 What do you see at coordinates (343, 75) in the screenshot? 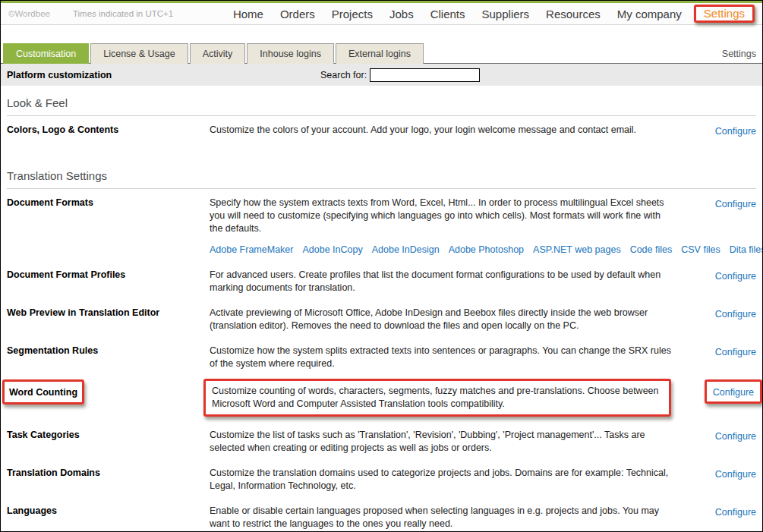
I see `search-label: Search for:` at bounding box center [343, 75].